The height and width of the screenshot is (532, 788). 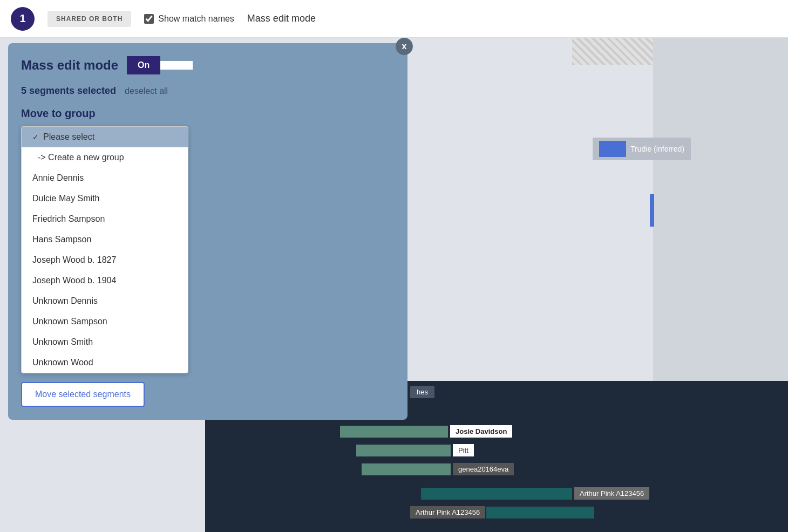 What do you see at coordinates (105, 219) in the screenshot?
I see `dropdown-item-friedrich: Friedrich Sampson` at bounding box center [105, 219].